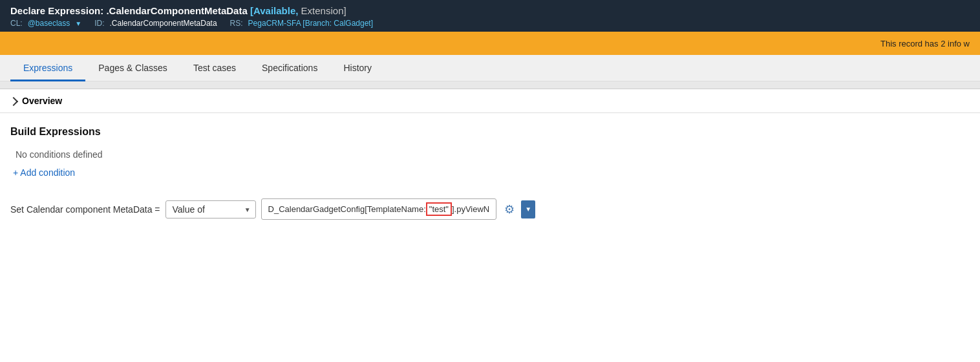  What do you see at coordinates (42, 101) in the screenshot?
I see `overview-label: Overview` at bounding box center [42, 101].